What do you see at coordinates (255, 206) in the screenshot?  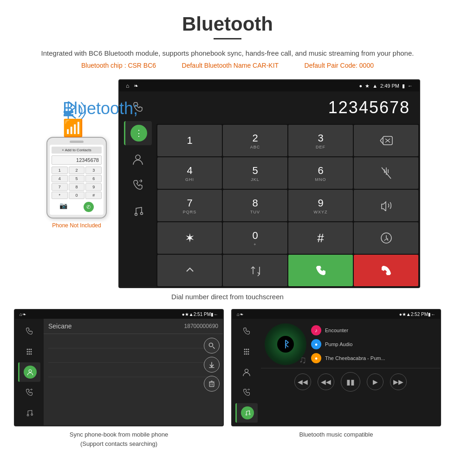 I see `key-8: 8TUV` at bounding box center [255, 206].